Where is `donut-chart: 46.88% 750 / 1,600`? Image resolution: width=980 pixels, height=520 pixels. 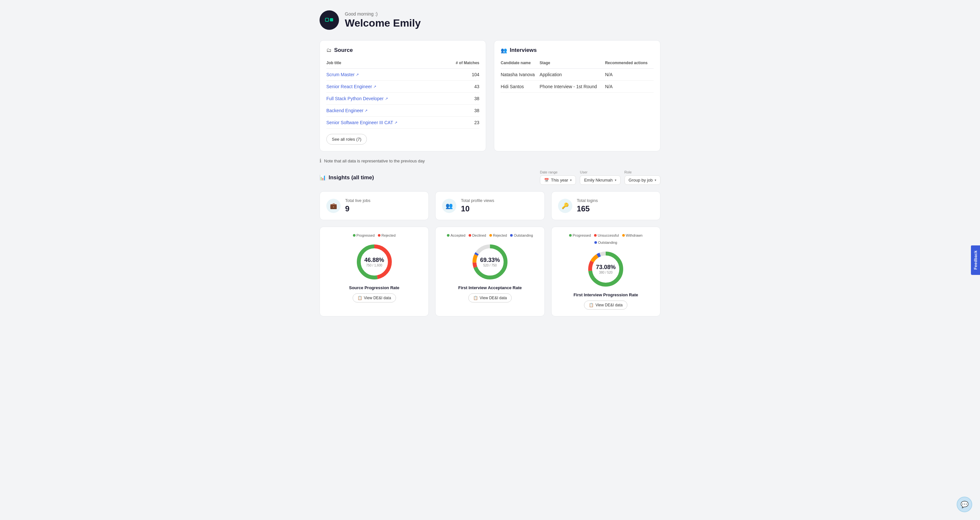
donut-chart: 46.88% 750 / 1,600 is located at coordinates (374, 262).